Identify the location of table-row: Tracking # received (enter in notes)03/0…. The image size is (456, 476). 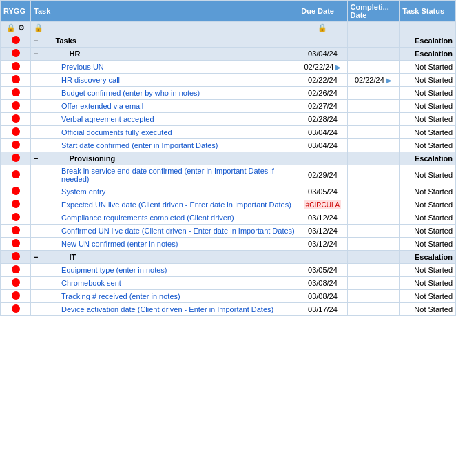
(229, 296).